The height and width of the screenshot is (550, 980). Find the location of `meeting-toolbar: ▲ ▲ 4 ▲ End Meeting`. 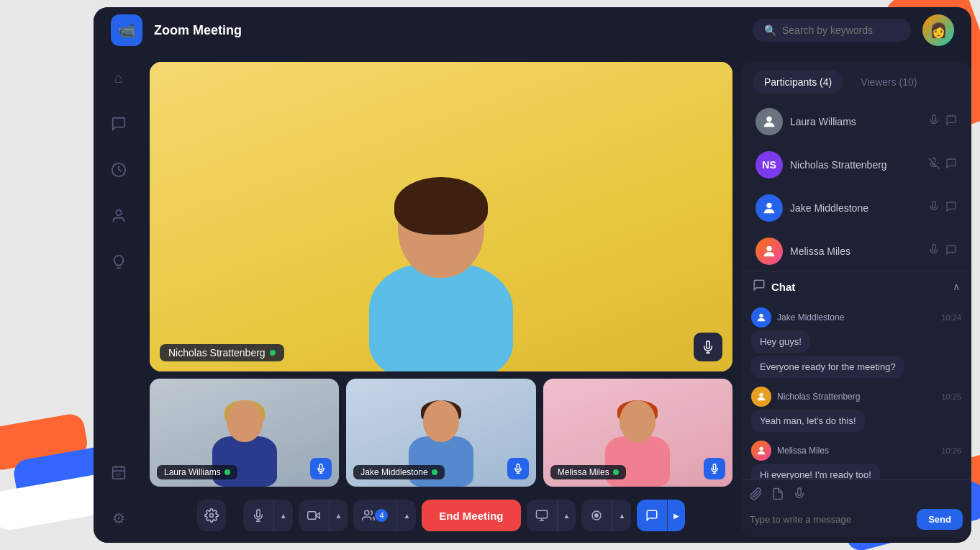

meeting-toolbar: ▲ ▲ 4 ▲ End Meeting is located at coordinates (441, 515).